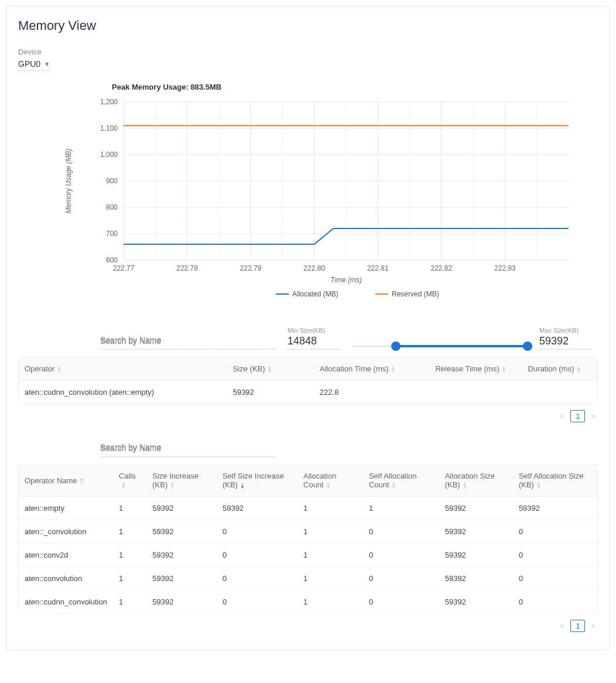 The width and height of the screenshot is (616, 683). I want to click on table-row: aten::cudnn_convolution (aten::empty)593…, so click(308, 392).